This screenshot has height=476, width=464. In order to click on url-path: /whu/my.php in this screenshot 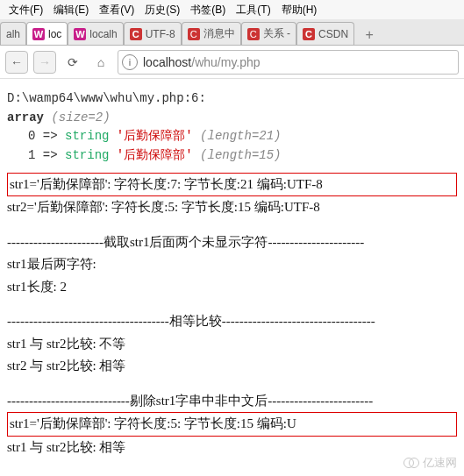, I will do `click(225, 62)`.